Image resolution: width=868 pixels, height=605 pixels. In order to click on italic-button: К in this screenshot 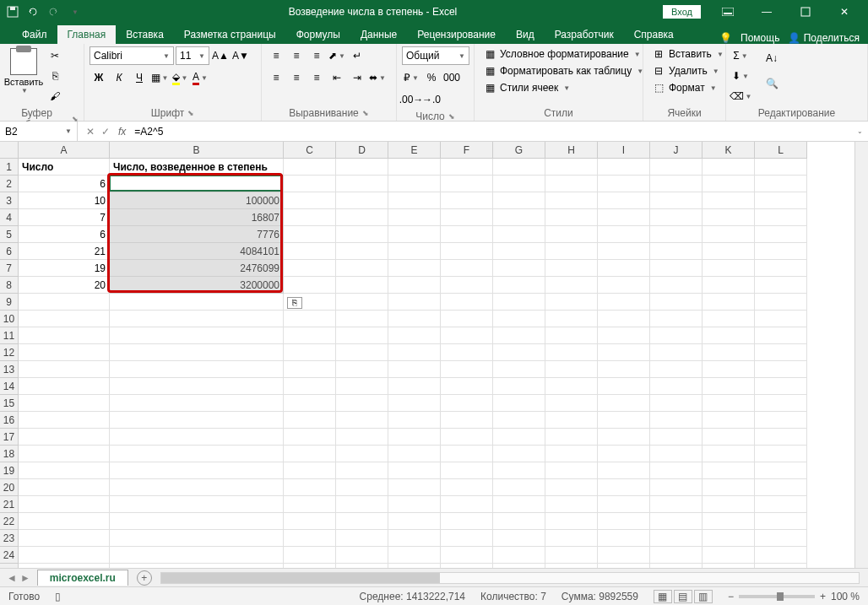, I will do `click(119, 78)`.